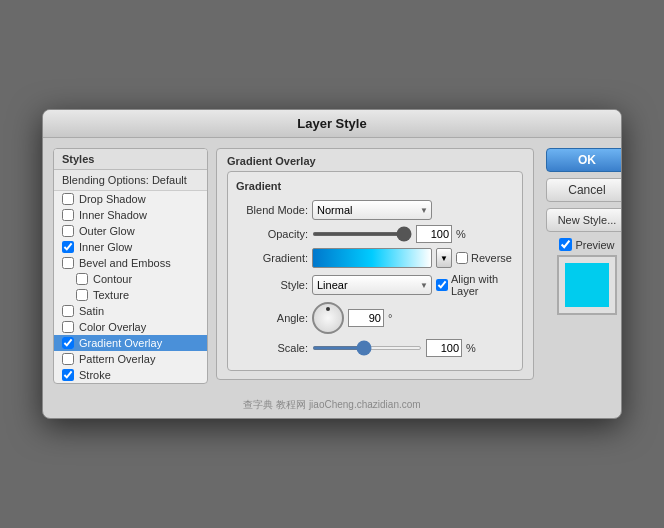  What do you see at coordinates (68, 247) in the screenshot?
I see `inner-glow-checkbox` at bounding box center [68, 247].